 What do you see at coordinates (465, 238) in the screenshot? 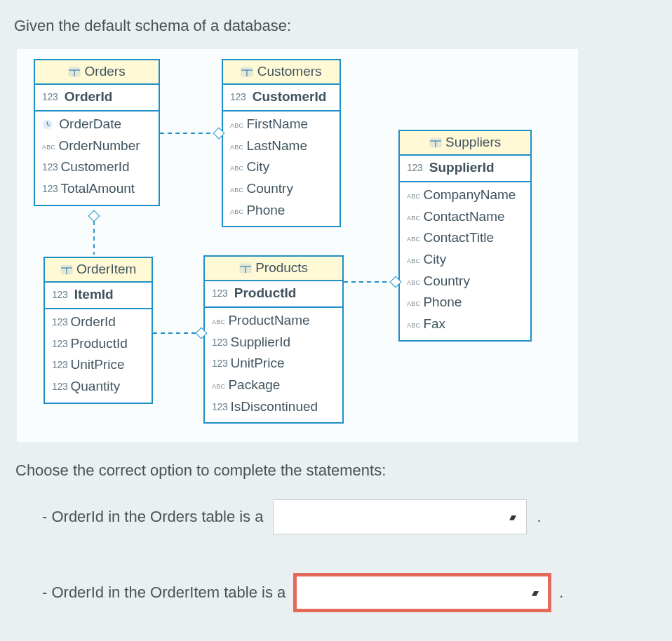
I see `column: ABCContactTitle` at bounding box center [465, 238].